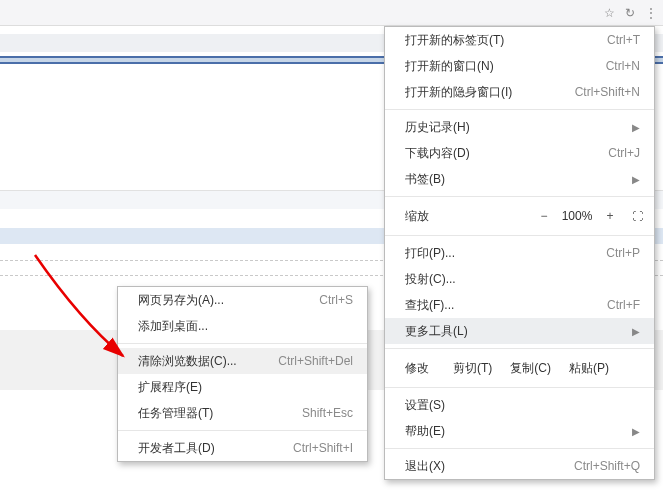 The width and height of the screenshot is (663, 500). I want to click on zoom-in-button: +, so click(610, 216).